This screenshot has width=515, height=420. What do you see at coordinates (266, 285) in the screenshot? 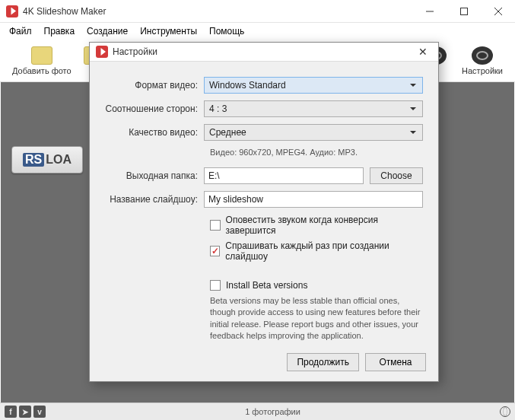
I see `label-install-beta: Install Beta versions` at bounding box center [266, 285].